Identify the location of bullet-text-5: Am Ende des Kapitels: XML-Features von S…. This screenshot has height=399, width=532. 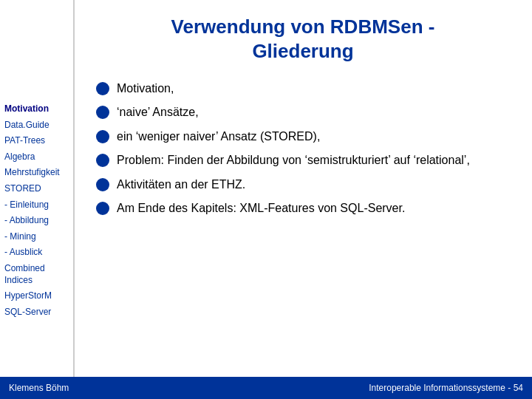
(261, 208).